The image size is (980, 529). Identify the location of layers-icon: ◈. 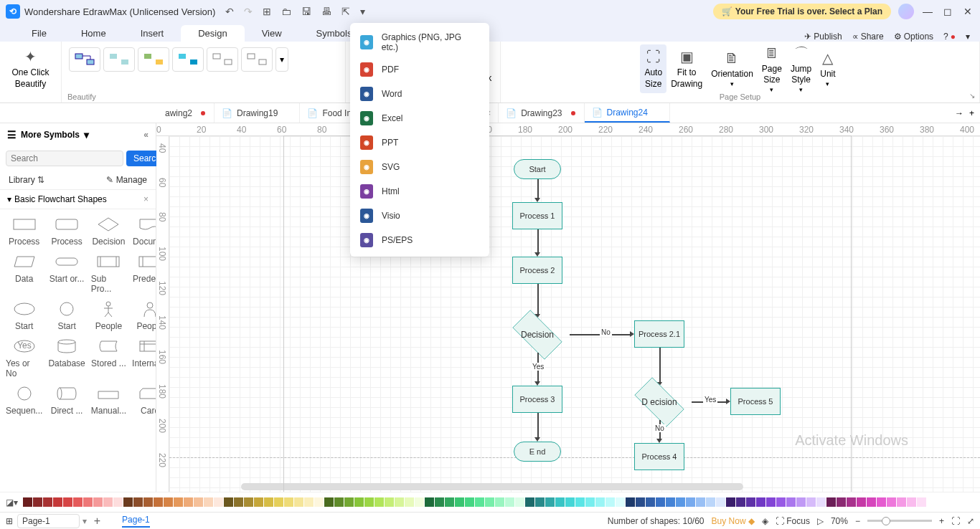
(765, 521).